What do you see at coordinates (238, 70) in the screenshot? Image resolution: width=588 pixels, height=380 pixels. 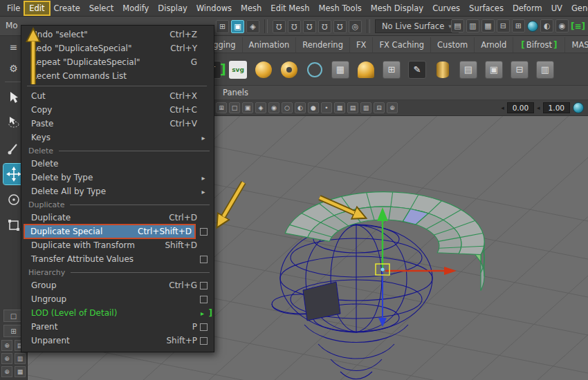 I see `shelf-svg-tool-icon: svg` at bounding box center [238, 70].